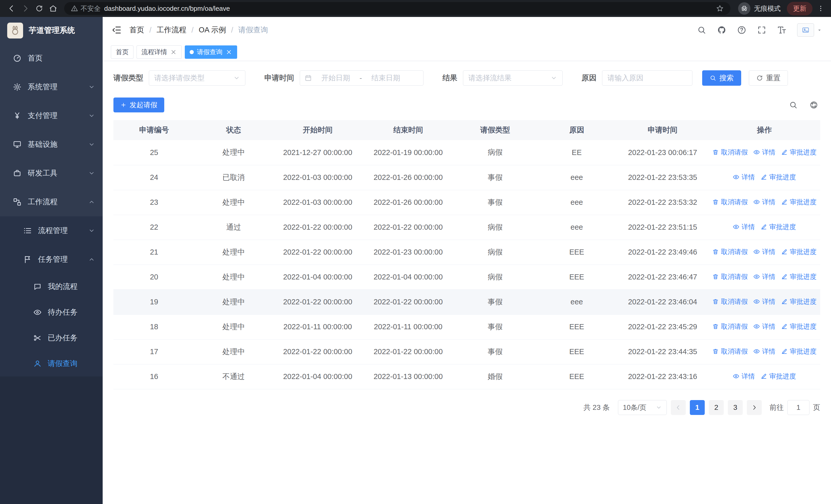 This screenshot has height=504, width=831. What do you see at coordinates (137, 30) in the screenshot?
I see `breadcrumb-item: 首页` at bounding box center [137, 30].